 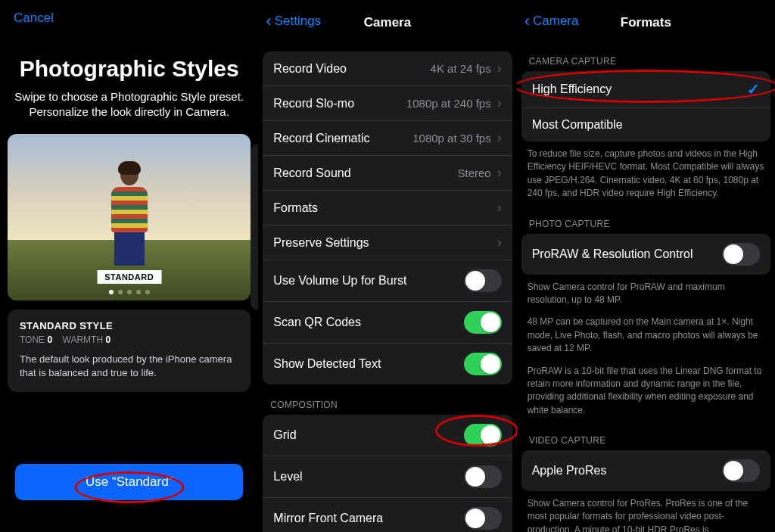 I want to click on toggle-mirror-front, so click(x=483, y=518).